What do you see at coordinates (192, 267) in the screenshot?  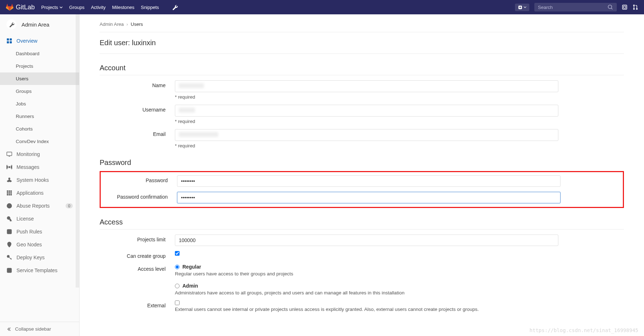 I see `access-regular-label: Regular` at bounding box center [192, 267].